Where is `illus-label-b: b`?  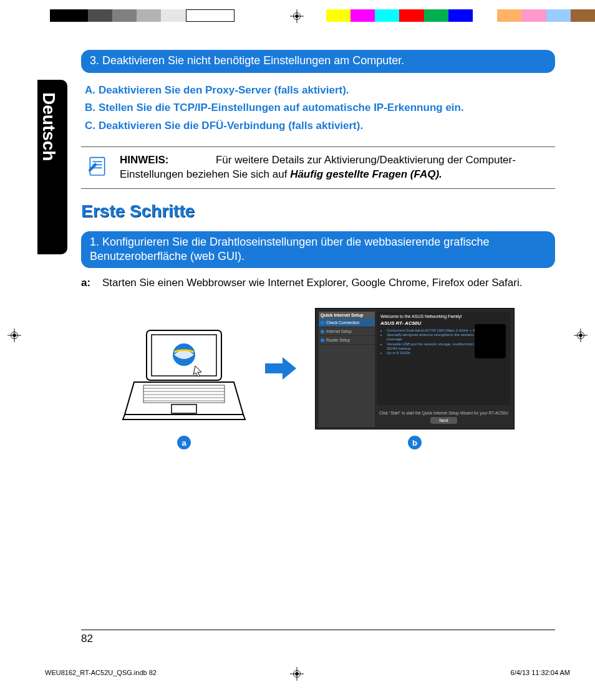 illus-label-b: b is located at coordinates (415, 443).